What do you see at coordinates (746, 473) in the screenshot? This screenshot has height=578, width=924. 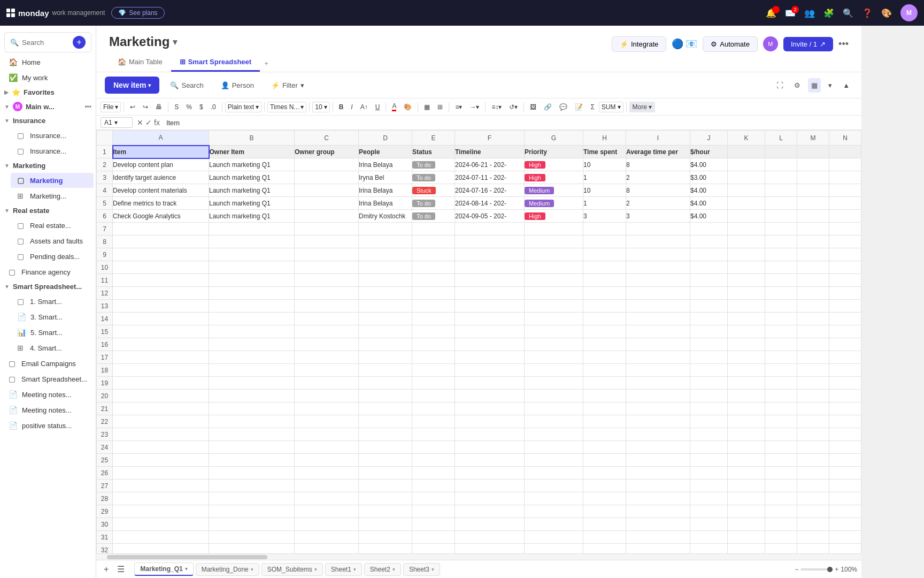 I see `cell-26-K` at bounding box center [746, 473].